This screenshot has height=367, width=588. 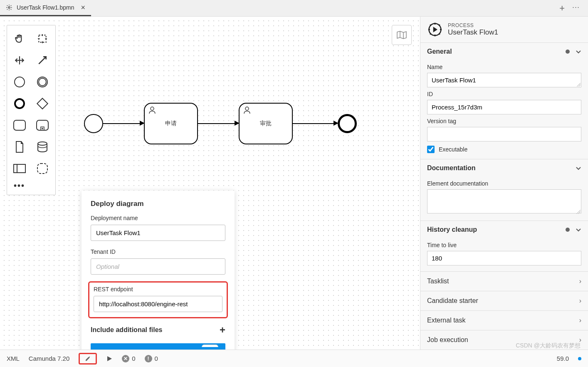 What do you see at coordinates (158, 252) in the screenshot?
I see `tenant-id-label: Tenant ID` at bounding box center [158, 252].